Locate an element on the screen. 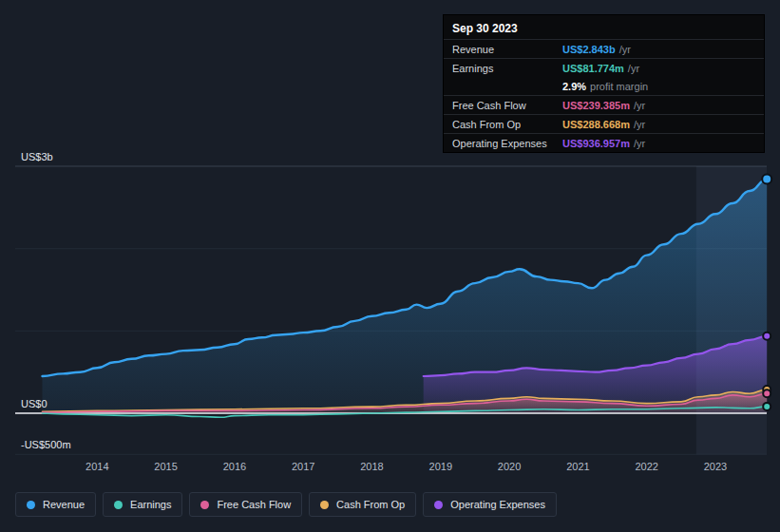 The width and height of the screenshot is (780, 532). legend-label: Earnings is located at coordinates (150, 504).